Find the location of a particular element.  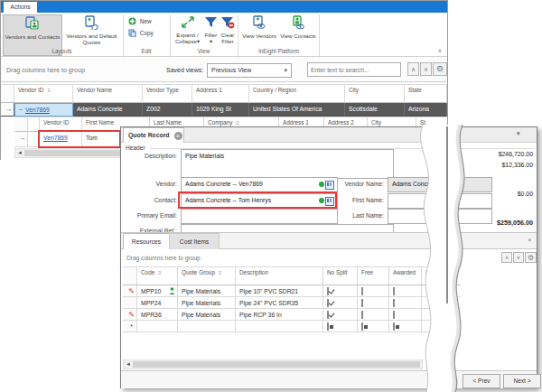

saved-views-dropdown: ▾ Previous View is located at coordinates (249, 70).